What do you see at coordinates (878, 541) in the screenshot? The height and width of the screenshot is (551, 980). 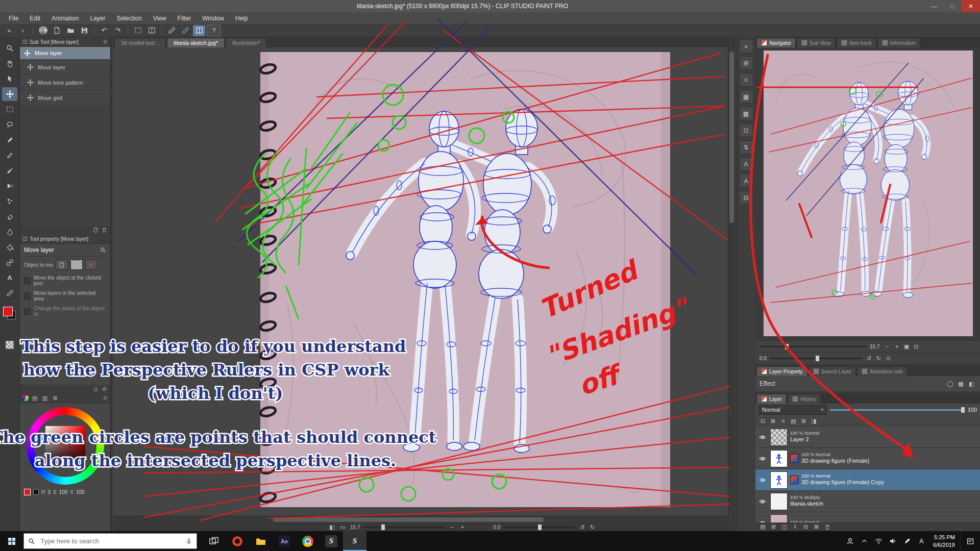 I see `tray-network` at bounding box center [878, 541].